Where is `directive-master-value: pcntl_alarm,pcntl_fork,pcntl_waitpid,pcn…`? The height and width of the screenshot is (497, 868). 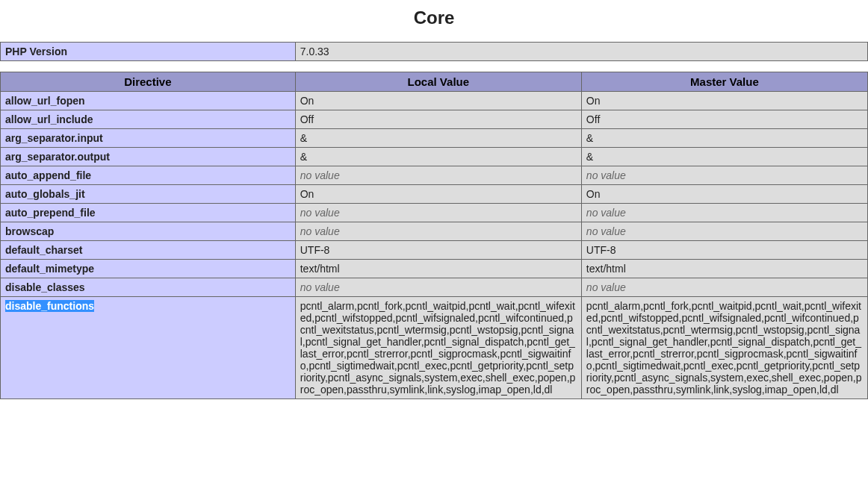
directive-master-value: pcntl_alarm,pcntl_fork,pcntl_waitpid,pcn… is located at coordinates (725, 348).